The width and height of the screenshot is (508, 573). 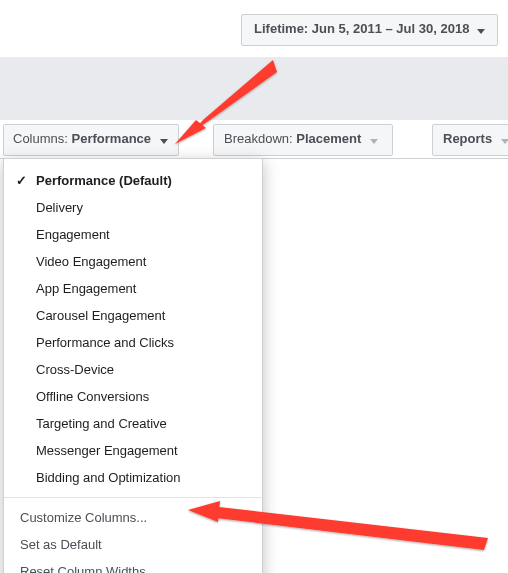 What do you see at coordinates (328, 138) in the screenshot?
I see `breakdown-label-val: Placement` at bounding box center [328, 138].